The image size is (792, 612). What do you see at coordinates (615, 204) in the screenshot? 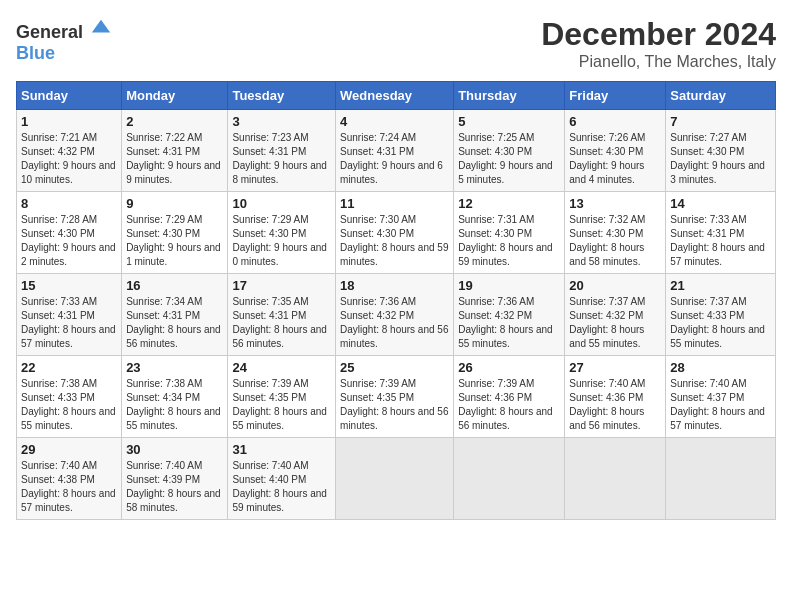
I see `day-number: 13` at bounding box center [615, 204].